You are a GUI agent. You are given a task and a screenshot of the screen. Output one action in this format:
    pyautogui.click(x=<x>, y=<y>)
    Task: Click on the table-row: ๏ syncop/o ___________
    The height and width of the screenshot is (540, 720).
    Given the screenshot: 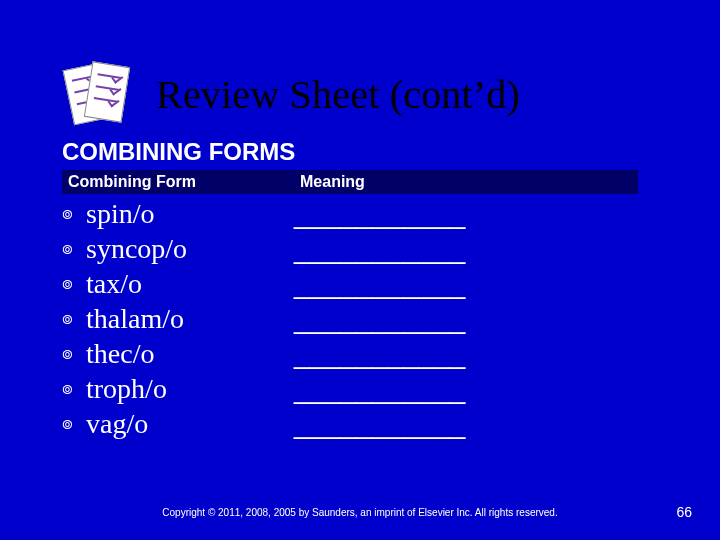 What is the action you would take?
    pyautogui.click(x=350, y=248)
    